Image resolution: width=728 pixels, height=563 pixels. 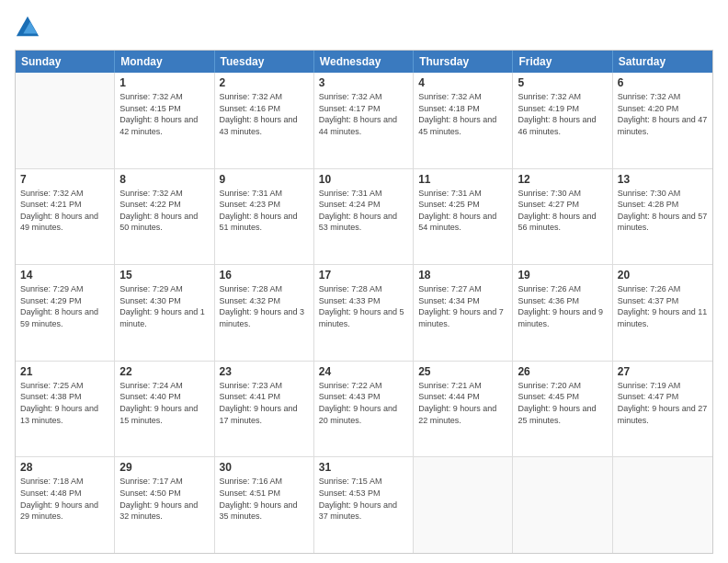 I want to click on day-info: Sunrise: 7:32 AMSunset: 4:17 PMDaylight:…, so click(x=364, y=114).